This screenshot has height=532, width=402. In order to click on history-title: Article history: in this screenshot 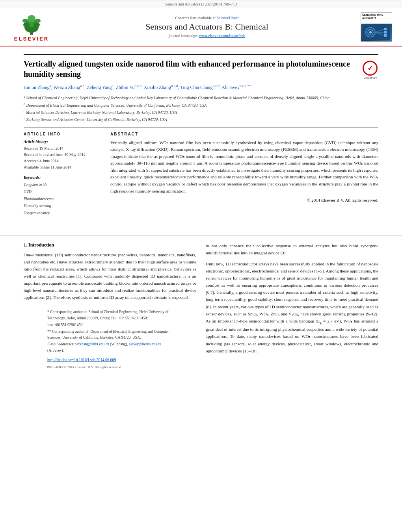, I will do `click(63, 142)`.